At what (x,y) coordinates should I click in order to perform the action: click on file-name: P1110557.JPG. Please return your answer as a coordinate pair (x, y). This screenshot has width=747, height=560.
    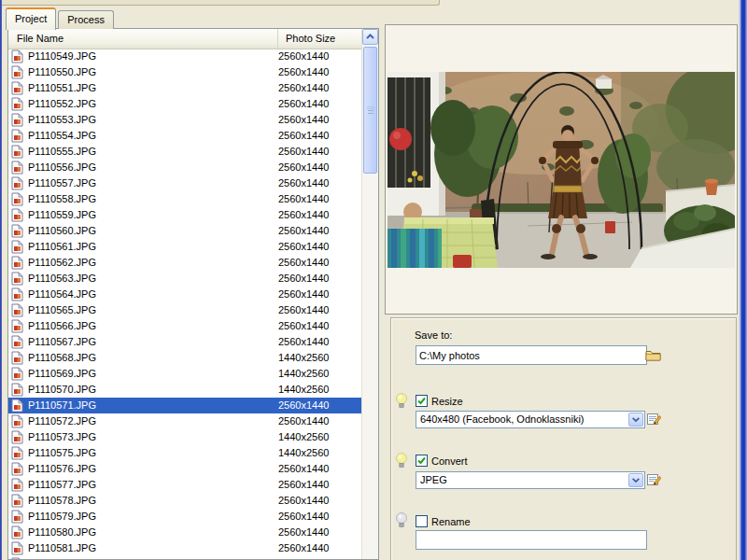
    Looking at the image, I should click on (62, 183).